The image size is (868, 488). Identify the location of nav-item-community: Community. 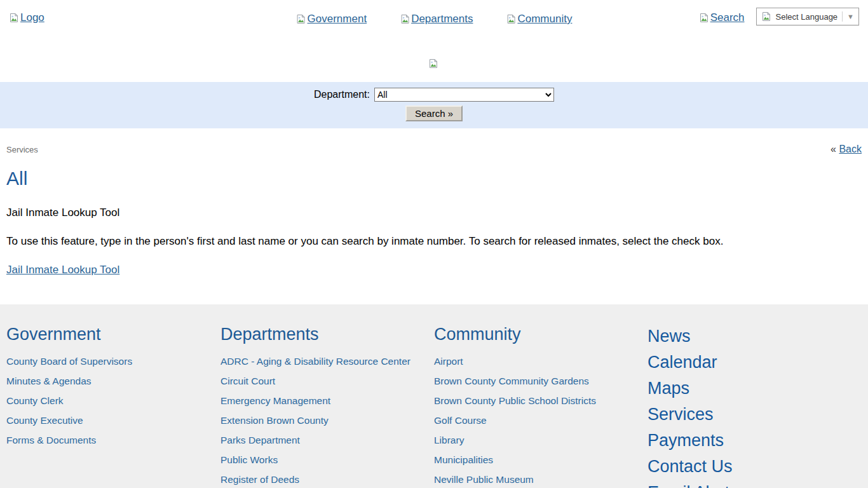
(539, 19).